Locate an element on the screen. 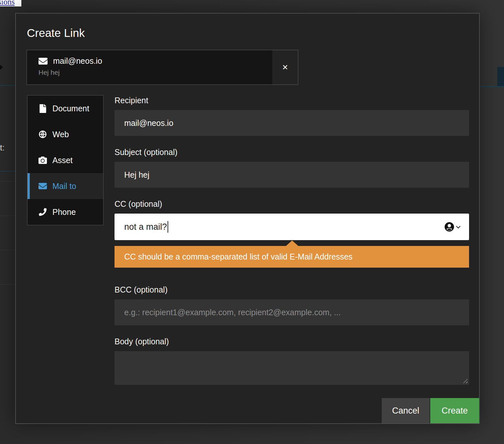  tab-label: Phone is located at coordinates (64, 212).